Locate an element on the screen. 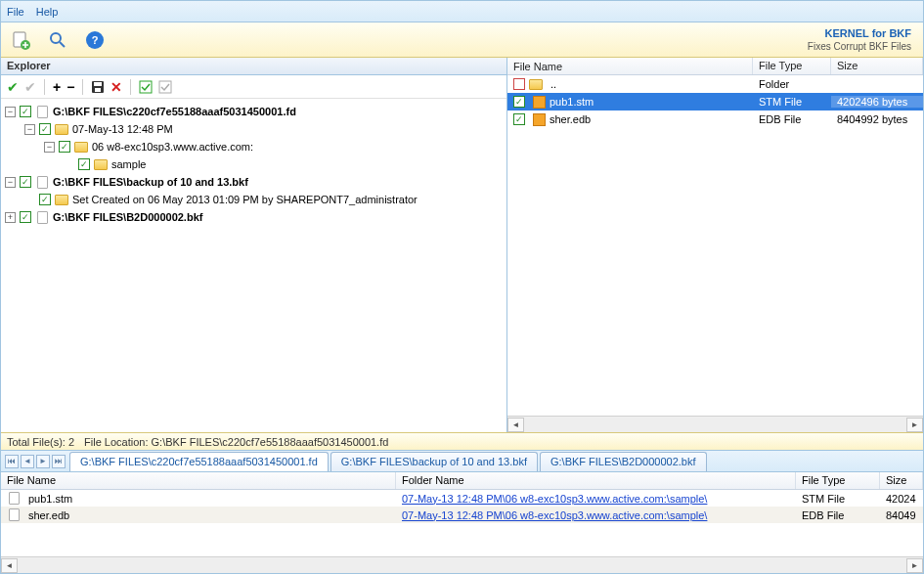 The image size is (924, 574). brand-logo: KERNEL for BKF Fixes Corrupt BKF Files is located at coordinates (859, 38).